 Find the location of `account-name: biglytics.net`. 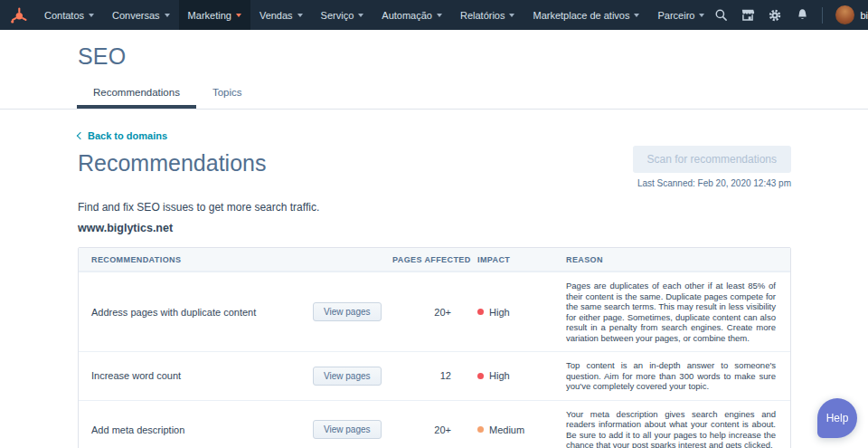

account-name: biglytics.net is located at coordinates (864, 15).